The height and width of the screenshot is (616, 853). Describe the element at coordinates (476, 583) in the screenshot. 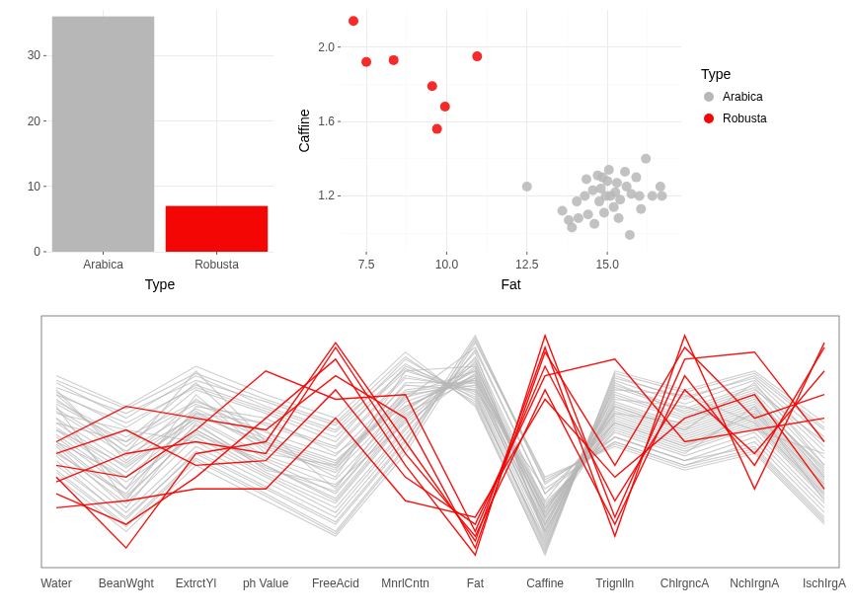

I see `parallel-axis-label: Fat` at that location.